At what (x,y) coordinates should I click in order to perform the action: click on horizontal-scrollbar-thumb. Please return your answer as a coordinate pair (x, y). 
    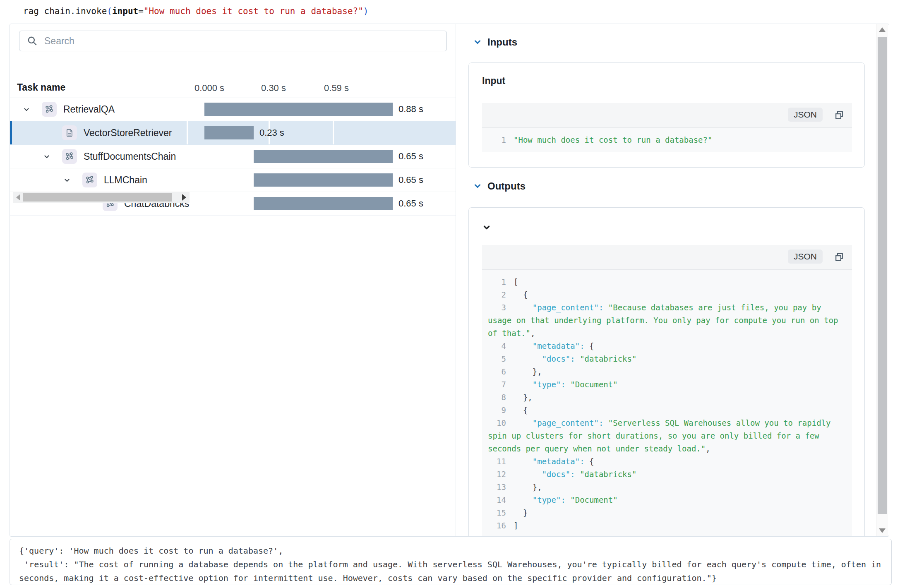
    Looking at the image, I should click on (98, 197).